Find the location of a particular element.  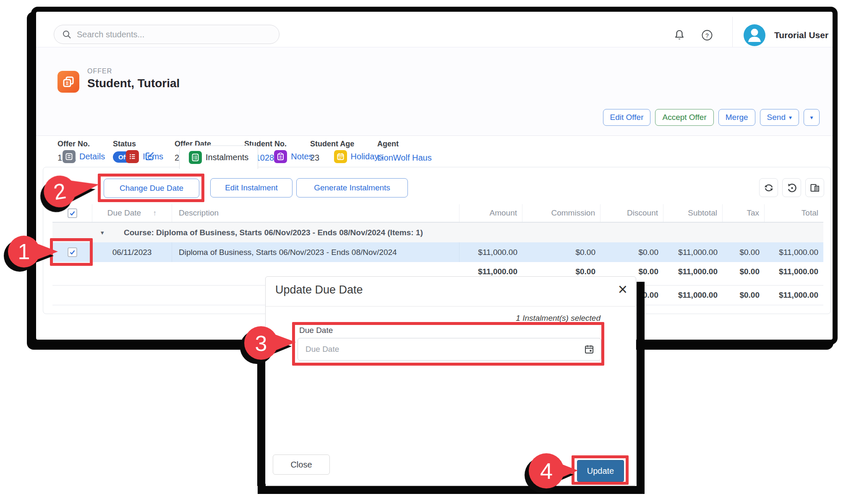

subtotal-tax: $0.00 is located at coordinates (744, 272).